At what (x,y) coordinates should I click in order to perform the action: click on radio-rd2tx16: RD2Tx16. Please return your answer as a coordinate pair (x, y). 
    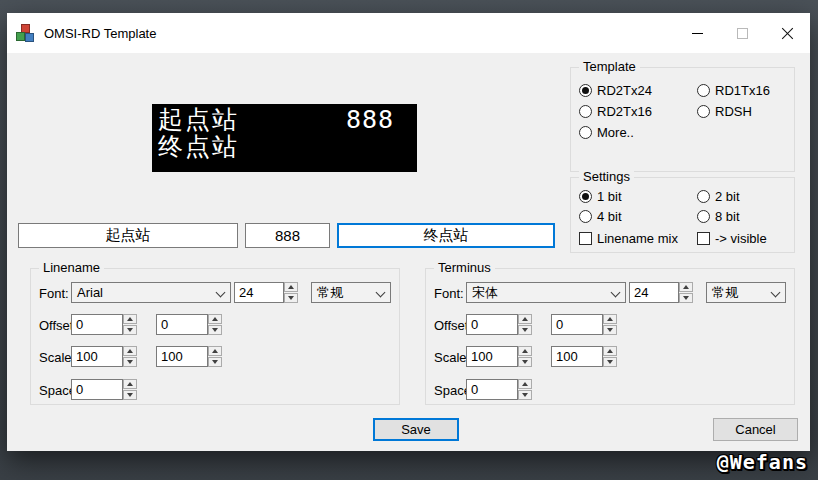
    Looking at the image, I should click on (616, 112).